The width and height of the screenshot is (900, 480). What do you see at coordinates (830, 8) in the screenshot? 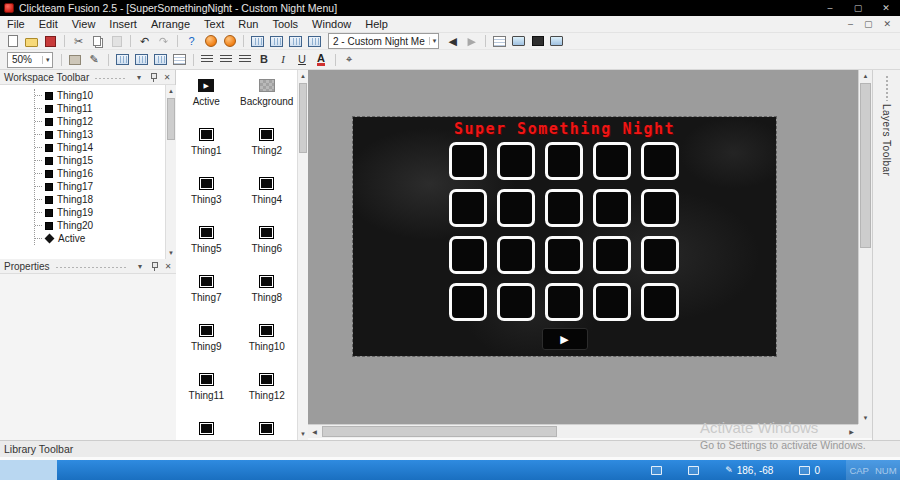
I see `minimize-button: –` at bounding box center [830, 8].